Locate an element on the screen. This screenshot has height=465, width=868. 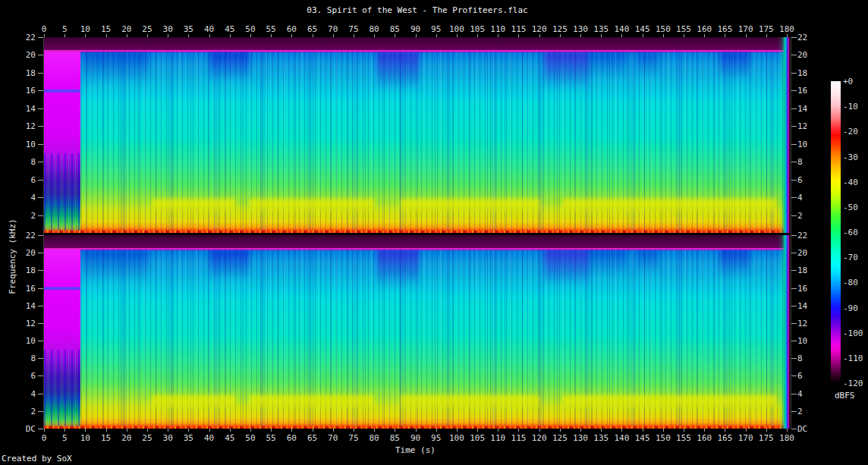
dc-line is located at coordinates (417, 232).